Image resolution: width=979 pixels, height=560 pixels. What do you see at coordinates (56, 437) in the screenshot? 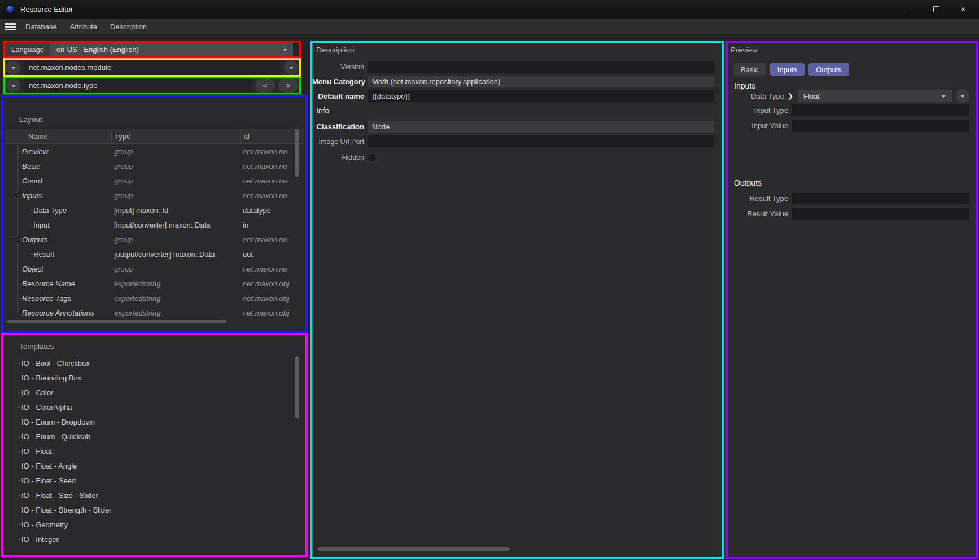
I see `template-item-label: IO - Enum - Quicktab` at bounding box center [56, 437].